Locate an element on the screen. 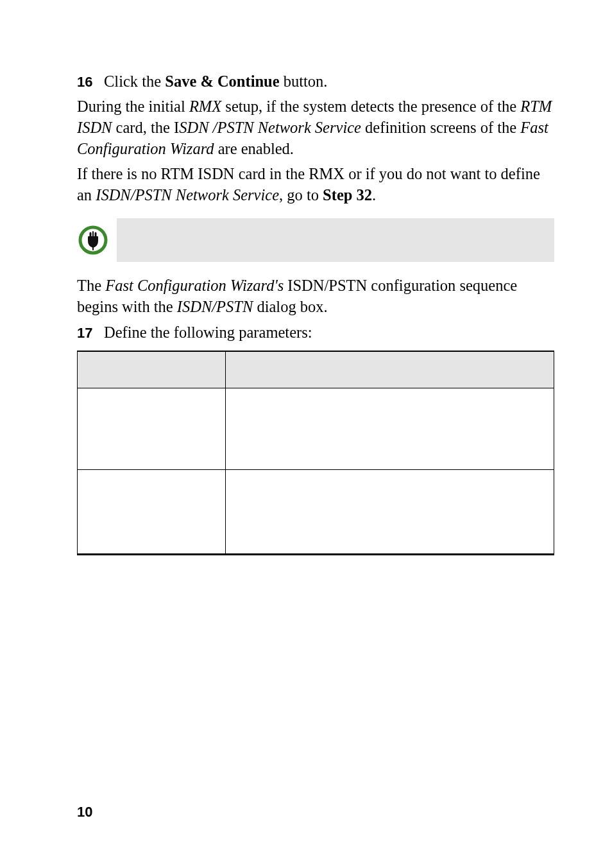 The height and width of the screenshot is (868, 612). p1-t1: setup, if the system detects the presenc… is located at coordinates (371, 107).